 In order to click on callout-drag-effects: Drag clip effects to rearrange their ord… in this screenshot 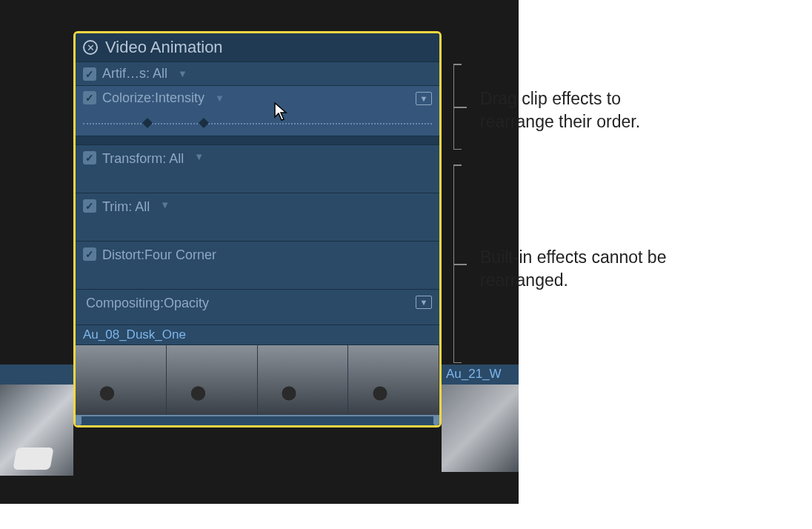, I will do `click(570, 107)`.